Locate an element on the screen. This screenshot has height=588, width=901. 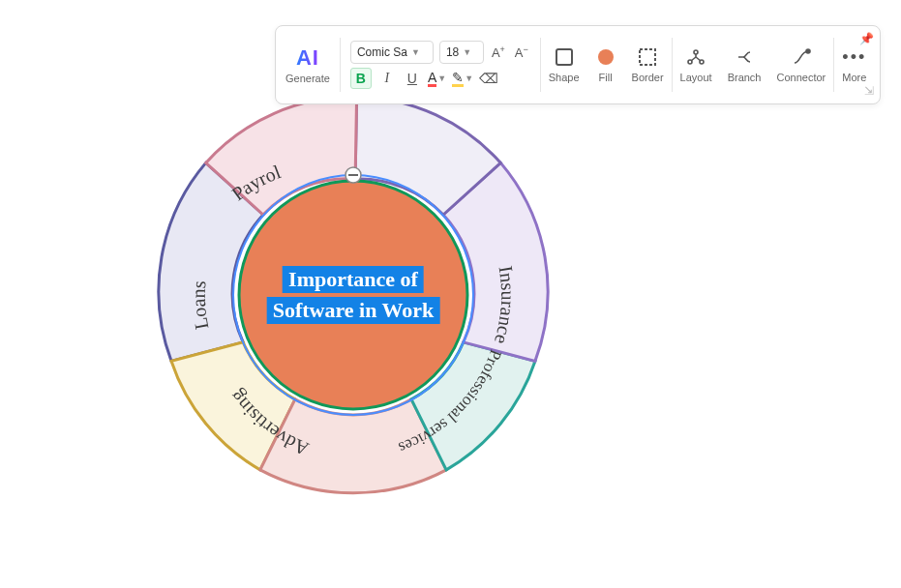
center-title: Importance of Software in Work is located at coordinates (354, 295).